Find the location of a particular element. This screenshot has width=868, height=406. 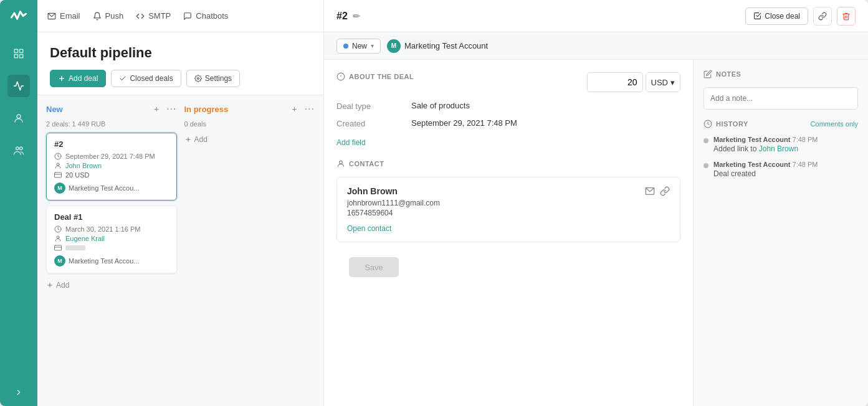

history-content-1: Marketing Test Account 7:48 PM Added lin… is located at coordinates (786, 144).